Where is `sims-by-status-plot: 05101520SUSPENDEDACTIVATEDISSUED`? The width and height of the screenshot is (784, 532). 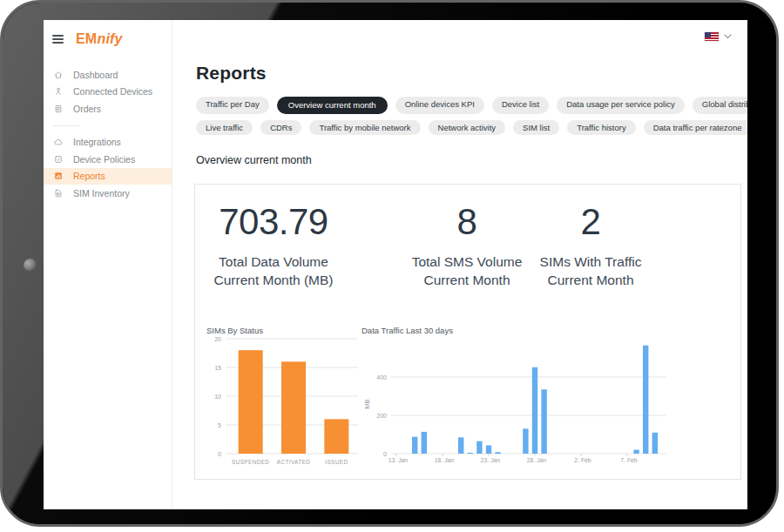 sims-by-status-plot: 05101520SUSPENDEDACTIVATEDISSUED is located at coordinates (283, 402).